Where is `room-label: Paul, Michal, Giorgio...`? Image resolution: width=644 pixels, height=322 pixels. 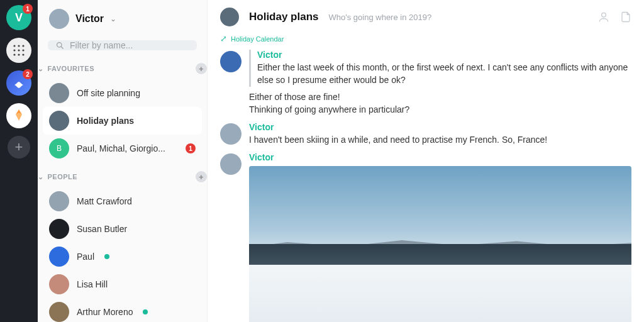 room-label: Paul, Michal, Giorgio... is located at coordinates (121, 148).